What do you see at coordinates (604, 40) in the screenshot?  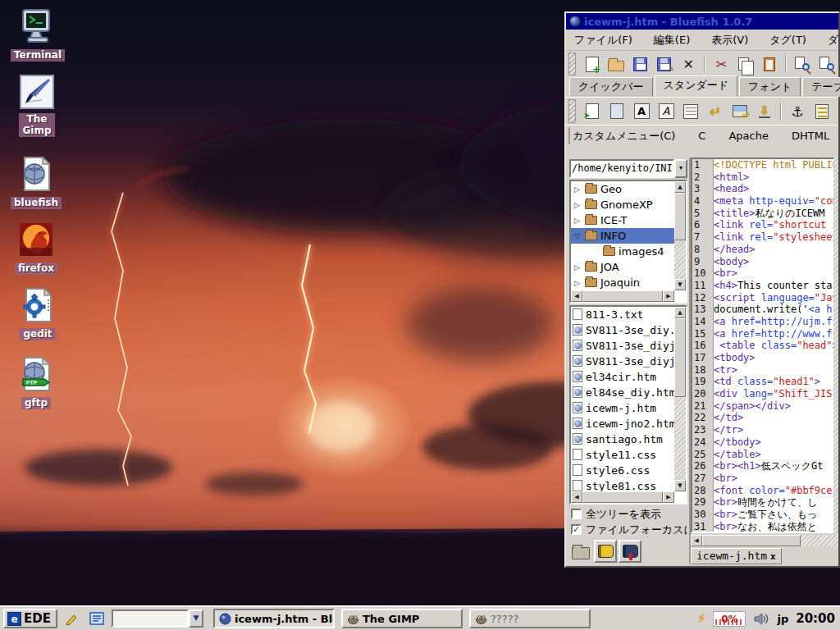 I see `menu-0: ファイル(F)` at bounding box center [604, 40].